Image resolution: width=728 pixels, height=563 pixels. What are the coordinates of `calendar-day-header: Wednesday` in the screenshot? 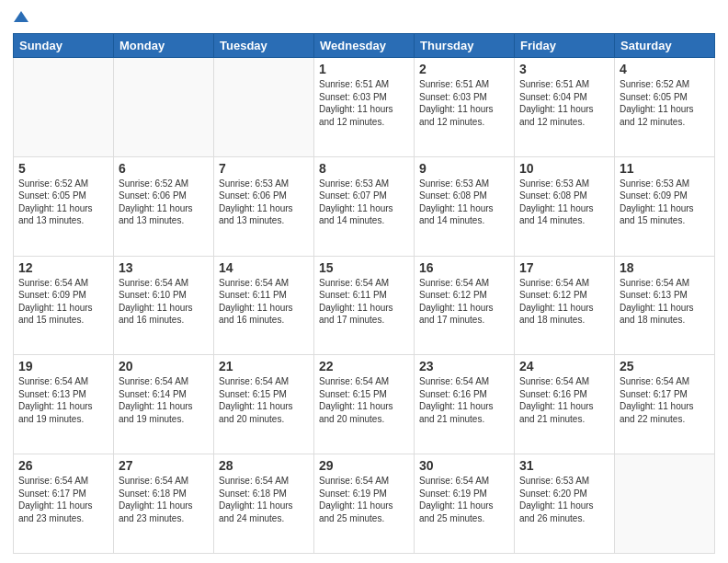 It's located at (364, 46).